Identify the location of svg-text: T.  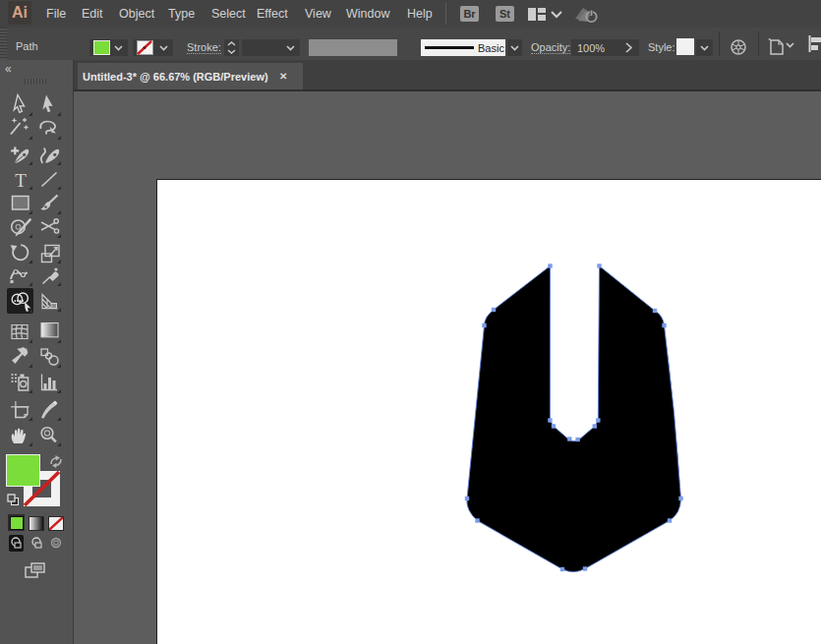
(21, 181).